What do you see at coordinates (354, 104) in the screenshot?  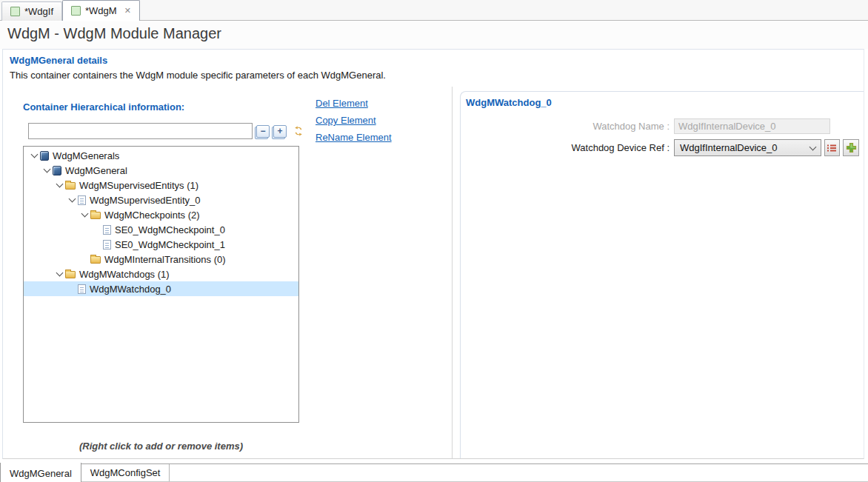 I see `del-element-link: Del Element` at bounding box center [354, 104].